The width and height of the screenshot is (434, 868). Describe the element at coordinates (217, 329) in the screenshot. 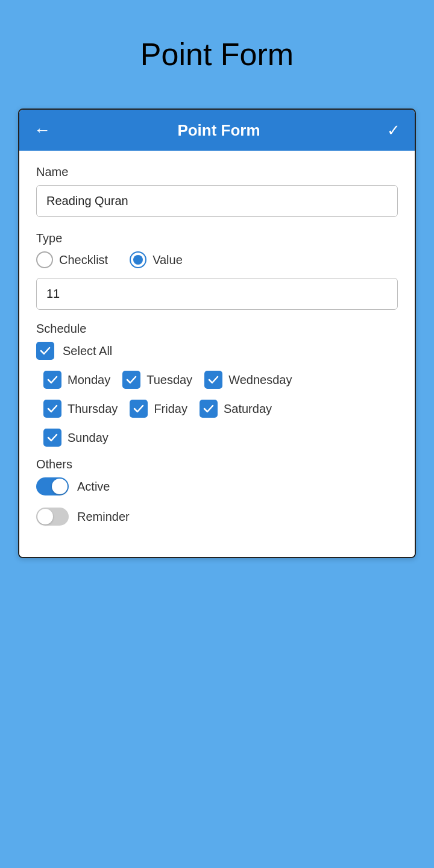

I see `schedule-label: Schedule` at that location.